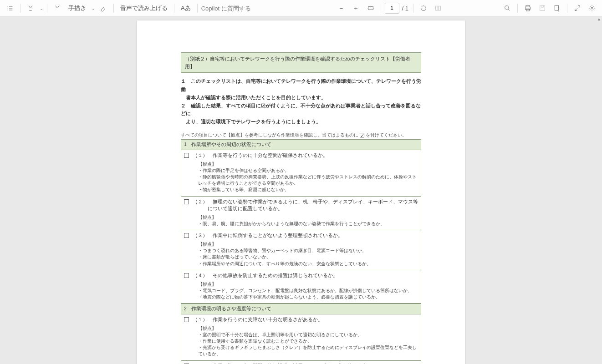 The height and width of the screenshot is (364, 602). I want to click on draw-label: 手描き, so click(77, 8).